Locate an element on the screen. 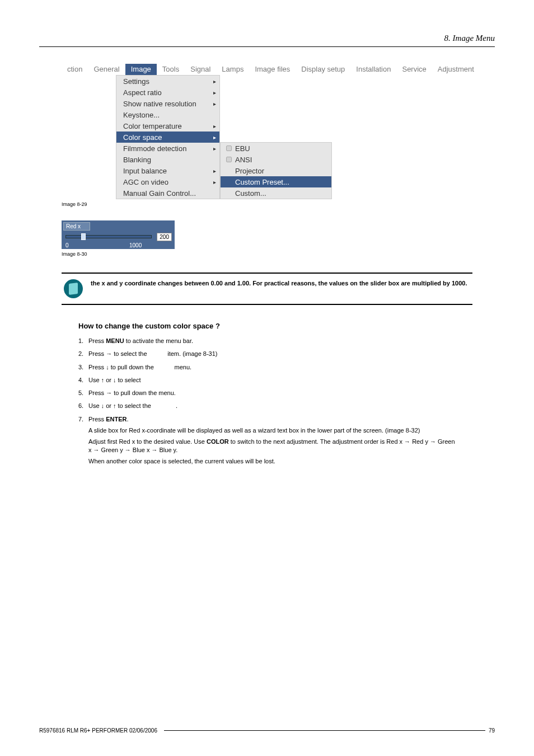  menubar-item-image-files: Image files is located at coordinates (272, 69).